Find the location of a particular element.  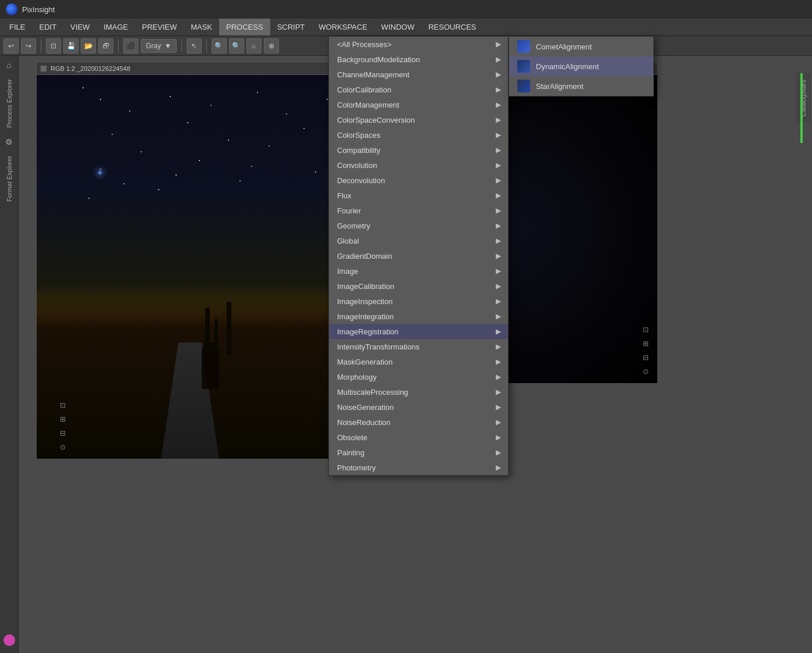

proc-arrow-13: ▶ is located at coordinates (499, 241).